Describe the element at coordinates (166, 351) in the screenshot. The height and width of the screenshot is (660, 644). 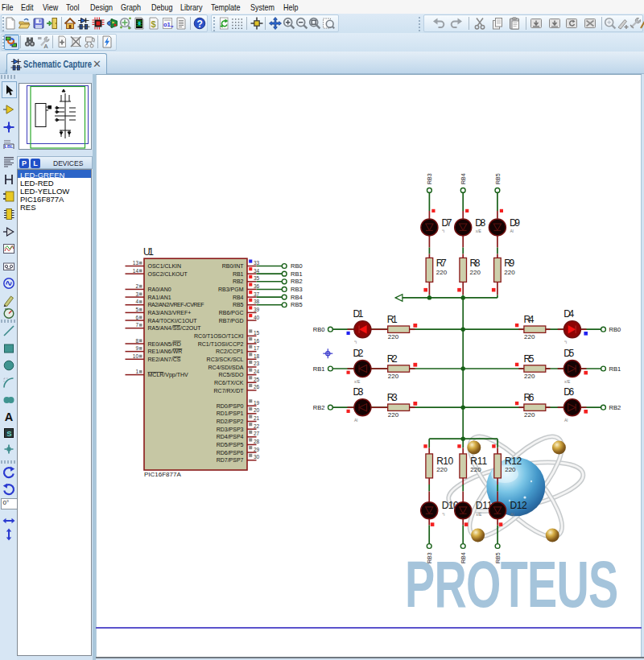
I see `svg-text: RE1/AN6/WR` at that location.